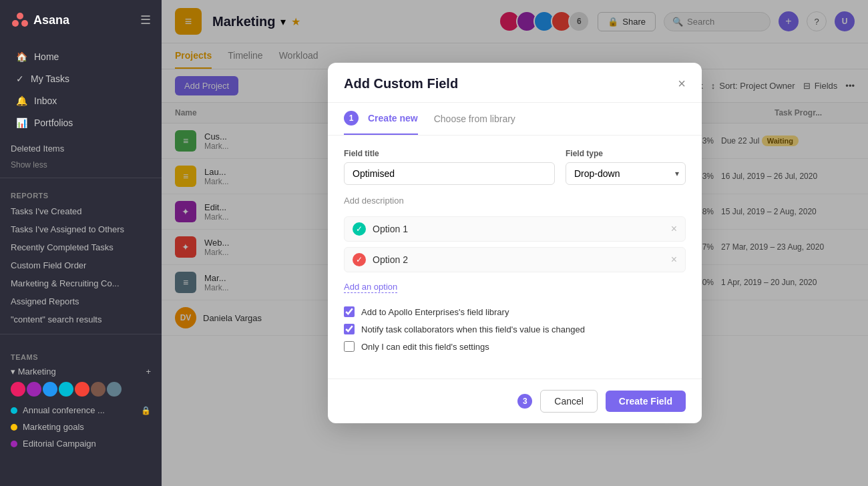 Image resolution: width=868 pixels, height=486 pixels. What do you see at coordinates (475, 119) in the screenshot?
I see `modal-tab-library: Choose from library` at bounding box center [475, 119].